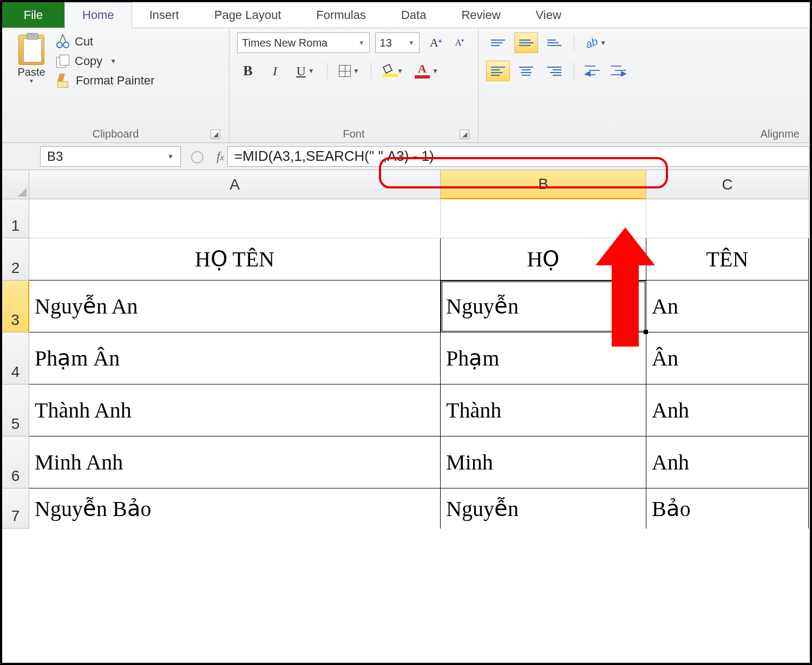 The height and width of the screenshot is (665, 812). I want to click on shrink-font-icon: A▾, so click(460, 42).